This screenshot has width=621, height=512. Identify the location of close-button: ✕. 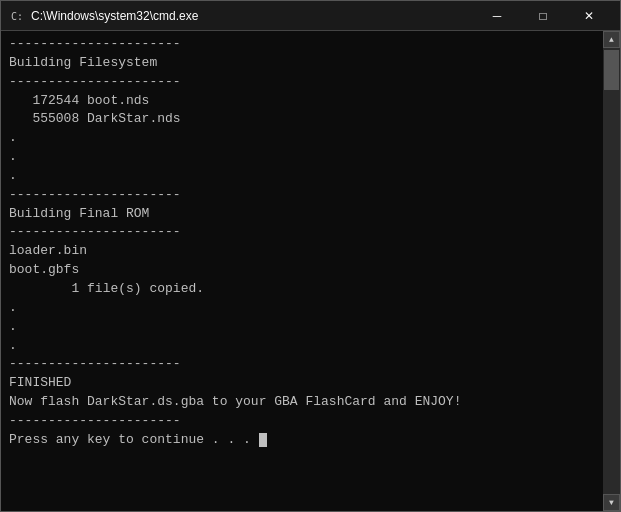
(589, 16).